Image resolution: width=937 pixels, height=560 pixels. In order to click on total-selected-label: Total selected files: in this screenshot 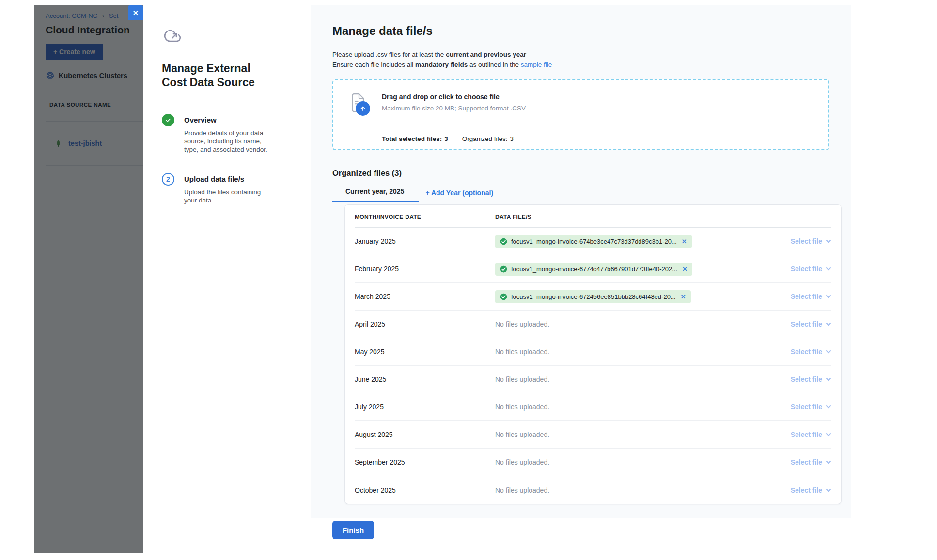, I will do `click(412, 139)`.